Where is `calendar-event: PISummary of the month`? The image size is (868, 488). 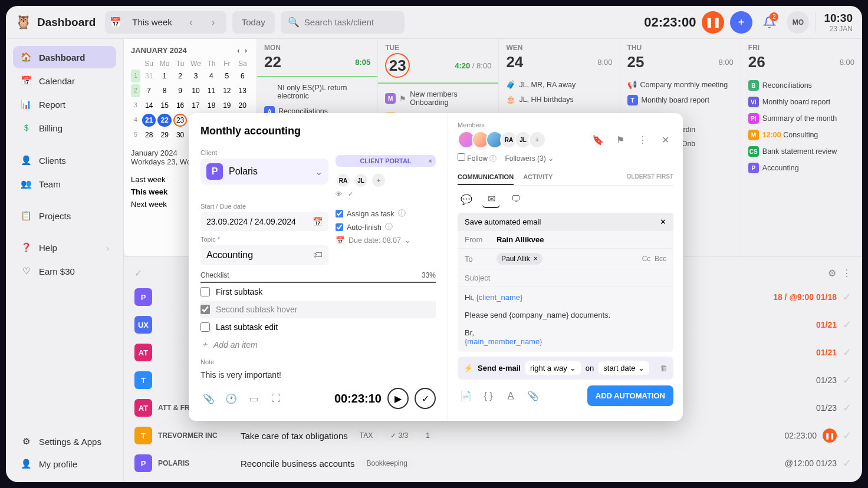 calendar-event: PISummary of the month is located at coordinates (801, 118).